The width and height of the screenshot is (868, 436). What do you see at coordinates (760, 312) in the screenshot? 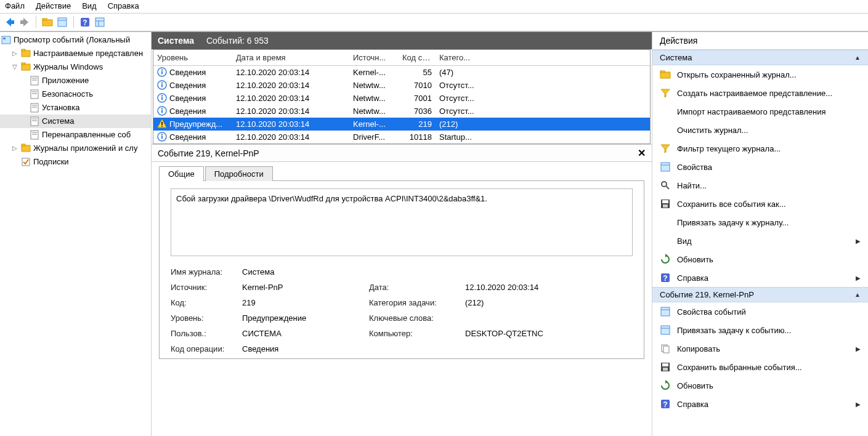
I see `action-item: Свойства событий` at bounding box center [760, 312].